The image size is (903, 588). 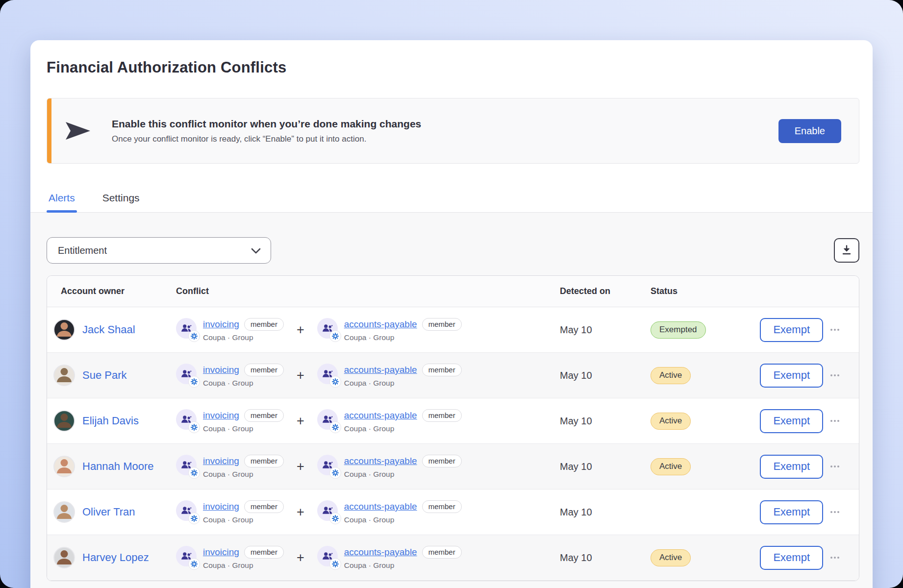 I want to click on status-badge: Exempted, so click(x=678, y=330).